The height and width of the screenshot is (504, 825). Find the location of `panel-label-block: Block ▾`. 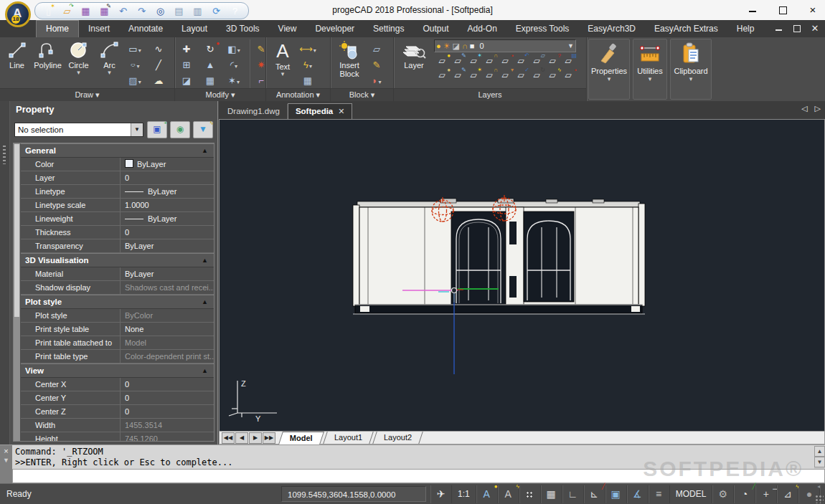

panel-label-block: Block ▾ is located at coordinates (362, 95).